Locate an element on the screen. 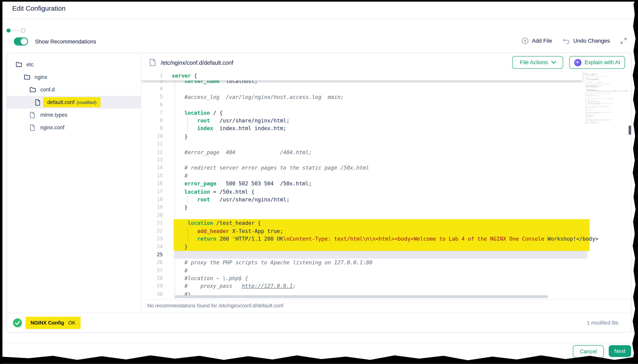 This screenshot has width=638, height=364. code-line-14: 14 # redirect server error pages to the … is located at coordinates (386, 168).